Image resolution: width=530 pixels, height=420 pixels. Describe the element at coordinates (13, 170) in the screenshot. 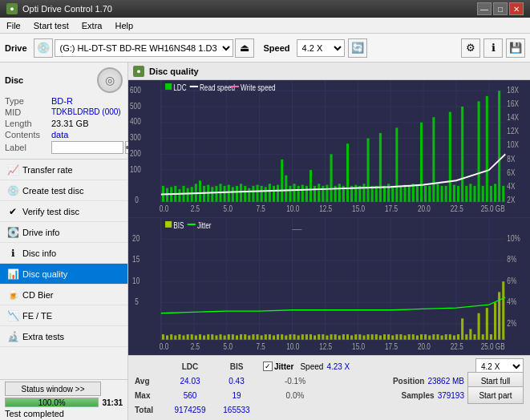

I see `transfer-rate-icon: 📈` at that location.